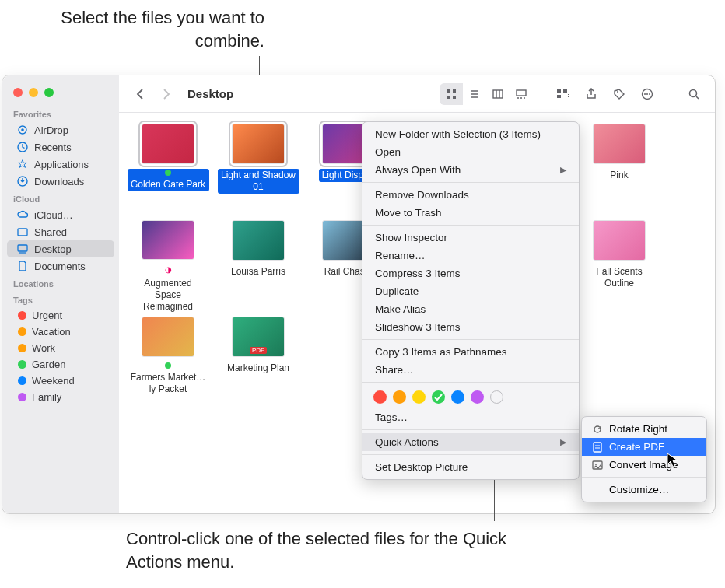 Image resolution: width=725 pixels, height=588 pixels. What do you see at coordinates (61, 283) in the screenshot?
I see `sidebar-head-locations: Locations` at bounding box center [61, 283].